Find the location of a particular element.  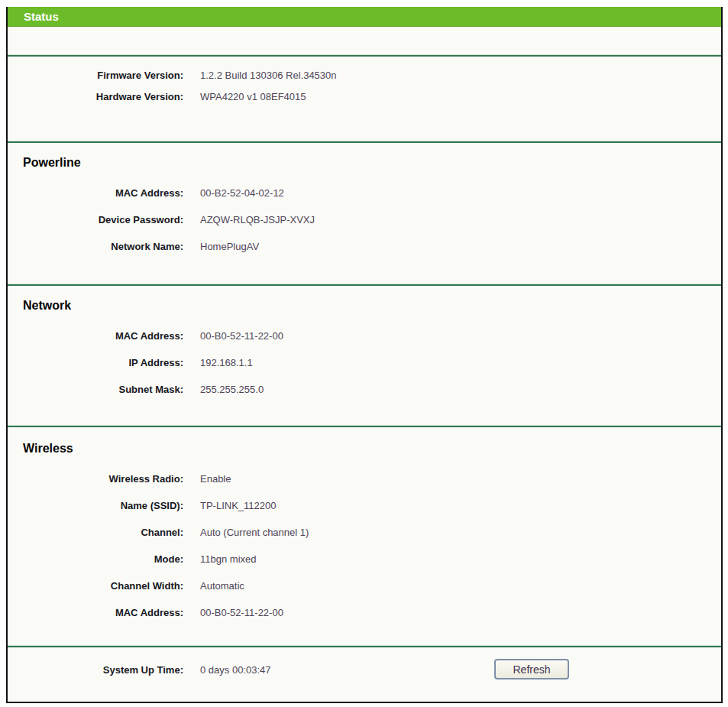

row-label: System Up Time: is located at coordinates (95, 670).